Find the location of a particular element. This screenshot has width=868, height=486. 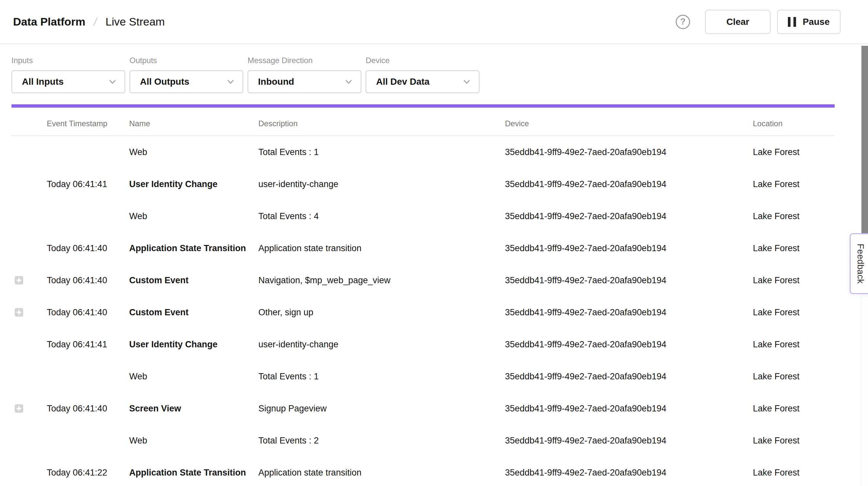

filter-select-device: All Dev Data is located at coordinates (423, 82).